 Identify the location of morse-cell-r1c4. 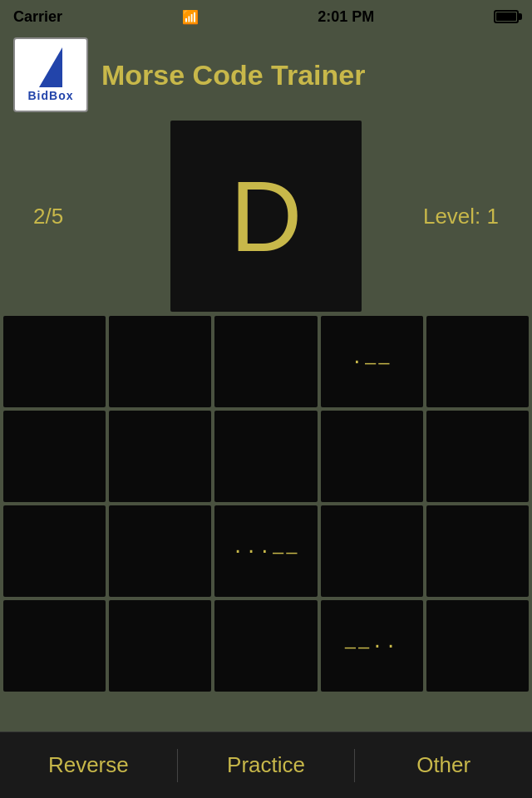
(477, 456).